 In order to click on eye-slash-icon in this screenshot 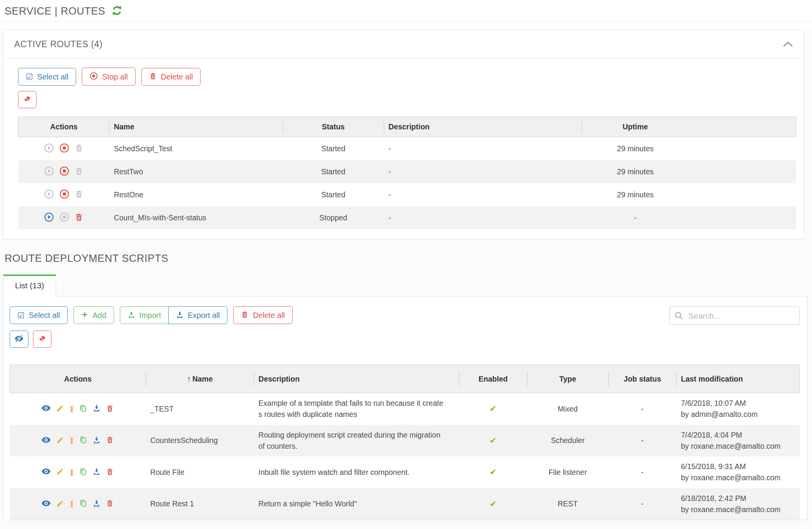, I will do `click(19, 339)`.